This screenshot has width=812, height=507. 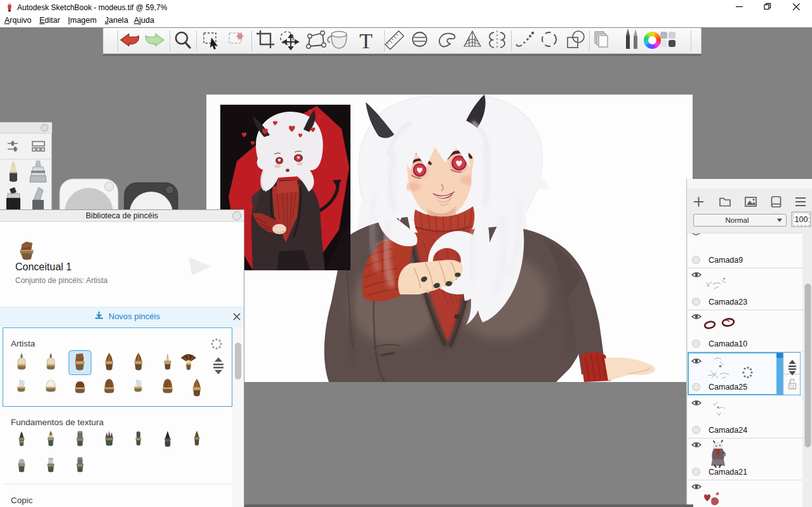 I want to click on svg-text: Normal, so click(x=736, y=220).